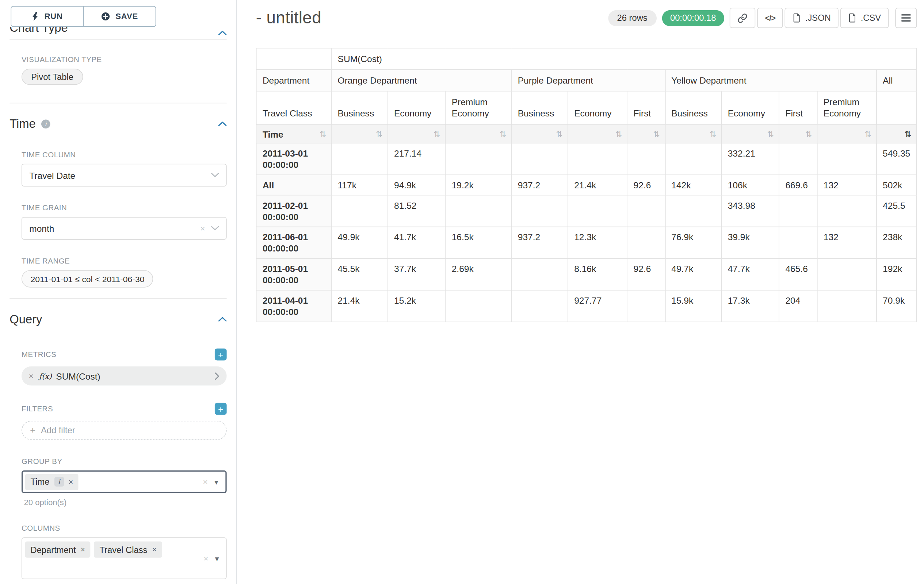  Describe the element at coordinates (586, 275) in the screenshot. I see `table-row: 2011-05-01 00:00:0045.5k37.7k2.69k8.16k9…` at that location.